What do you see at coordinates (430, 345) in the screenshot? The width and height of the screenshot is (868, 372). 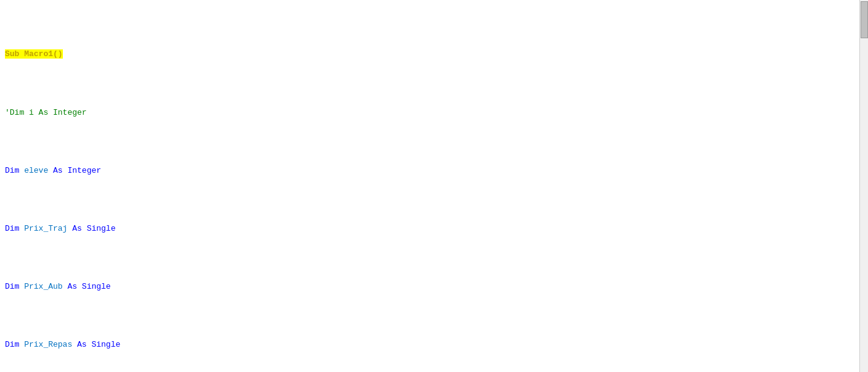 I see `code-line-6: Dim Prix_Repas As Single` at bounding box center [430, 345].